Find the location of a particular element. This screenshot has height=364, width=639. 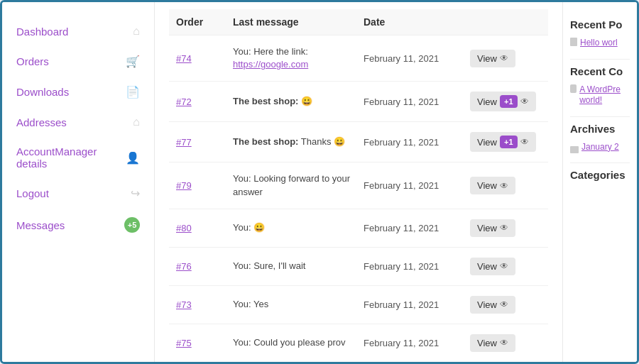

col-header-order: Order is located at coordinates (204, 22).